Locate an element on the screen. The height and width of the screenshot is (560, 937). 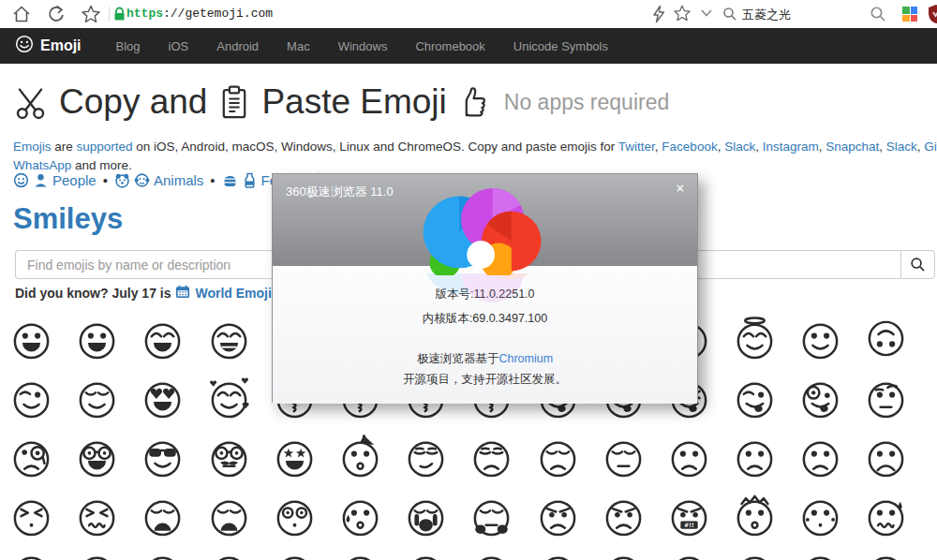
brand-logo: Emoji is located at coordinates (49, 46).